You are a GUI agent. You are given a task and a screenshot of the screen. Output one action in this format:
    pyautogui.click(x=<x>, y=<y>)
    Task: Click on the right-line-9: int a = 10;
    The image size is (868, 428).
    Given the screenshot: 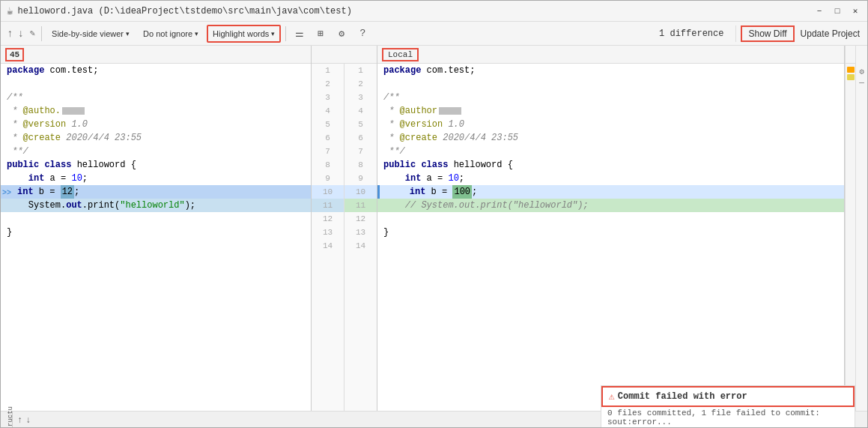 What is the action you would take?
    pyautogui.click(x=611, y=178)
    